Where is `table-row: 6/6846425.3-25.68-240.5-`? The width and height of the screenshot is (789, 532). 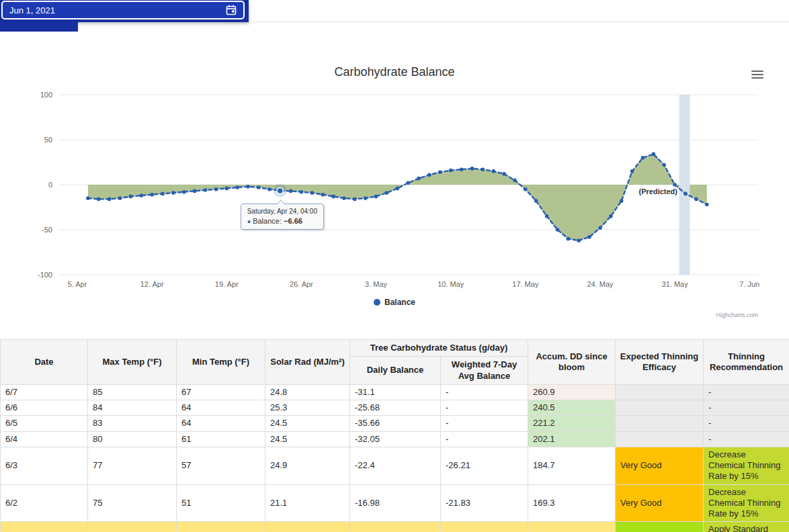
table-row: 6/6846425.3-25.68-240.5- is located at coordinates (395, 408).